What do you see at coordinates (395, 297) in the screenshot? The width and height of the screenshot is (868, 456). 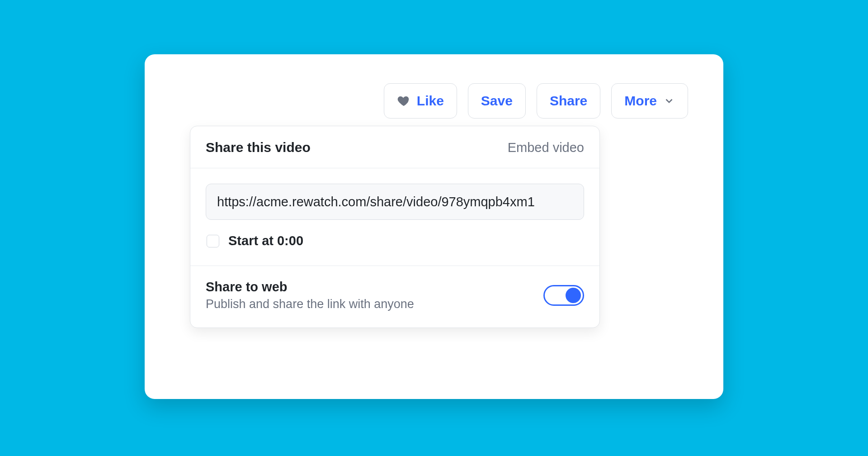 I see `share-popover-footer: Share to web Publish and share the link …` at bounding box center [395, 297].